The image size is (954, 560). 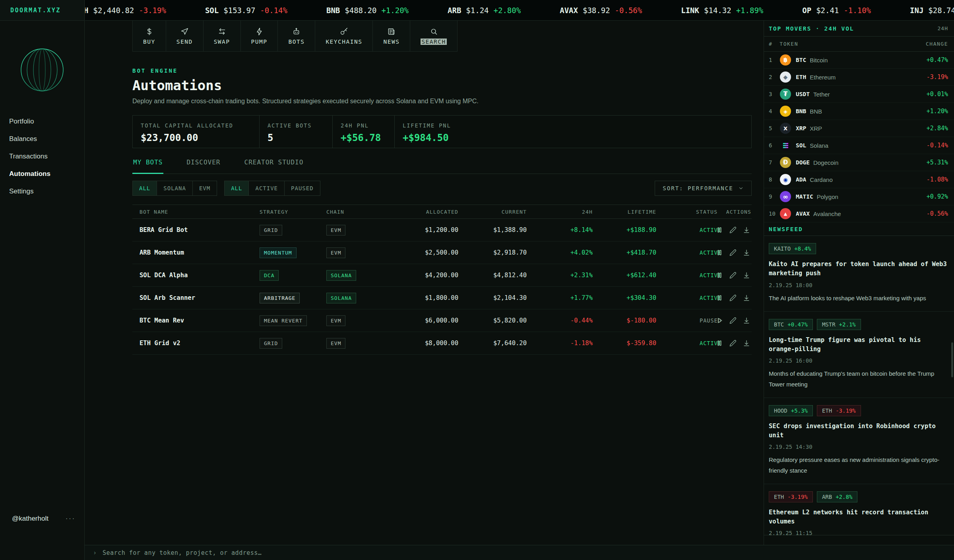 I want to click on mover-row: 3 ₮ USDT Tether +0.01%, so click(x=859, y=95).